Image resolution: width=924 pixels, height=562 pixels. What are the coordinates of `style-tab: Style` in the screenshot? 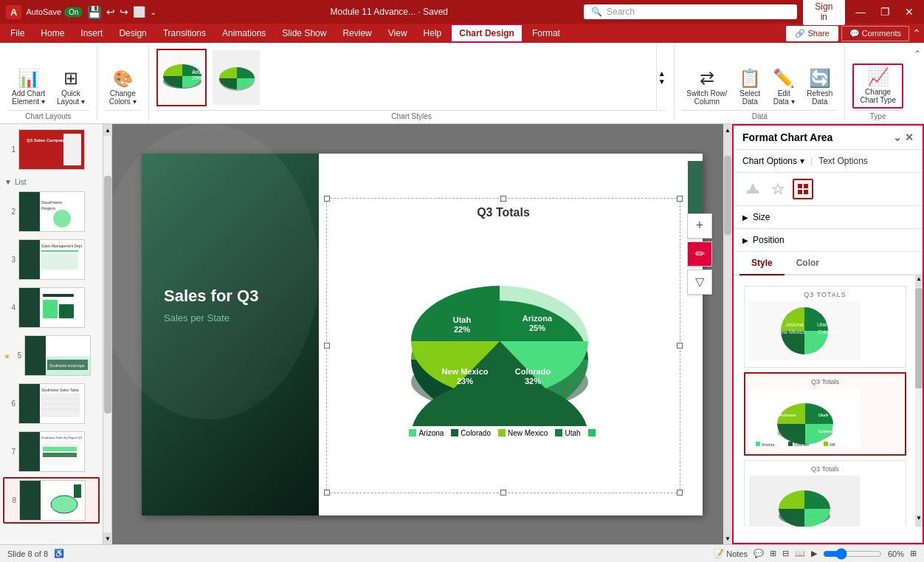 It's located at (762, 264).